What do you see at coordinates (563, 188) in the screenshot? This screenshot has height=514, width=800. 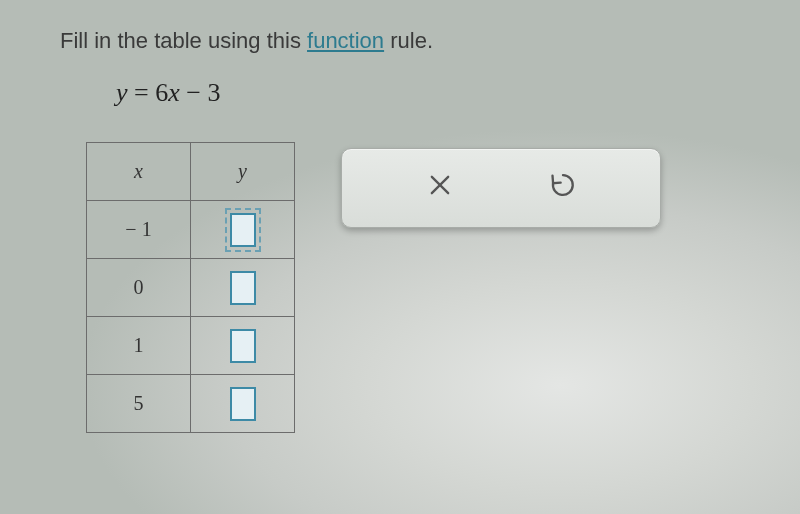 I see `undo-button` at bounding box center [563, 188].